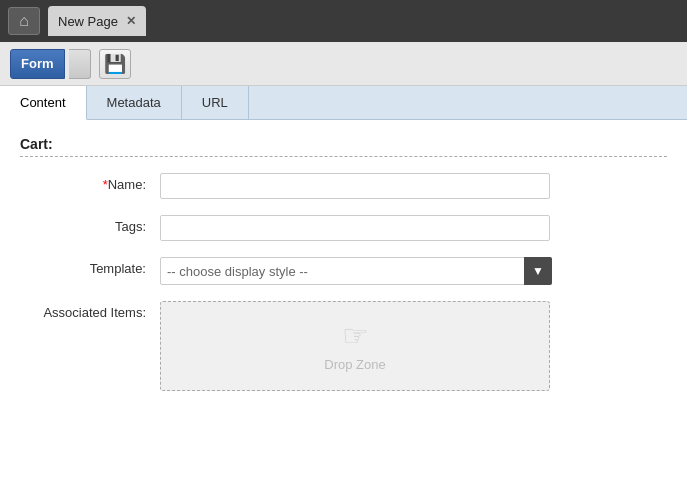 The image size is (687, 500). What do you see at coordinates (344, 186) in the screenshot?
I see `name-row: *Name:` at bounding box center [344, 186].